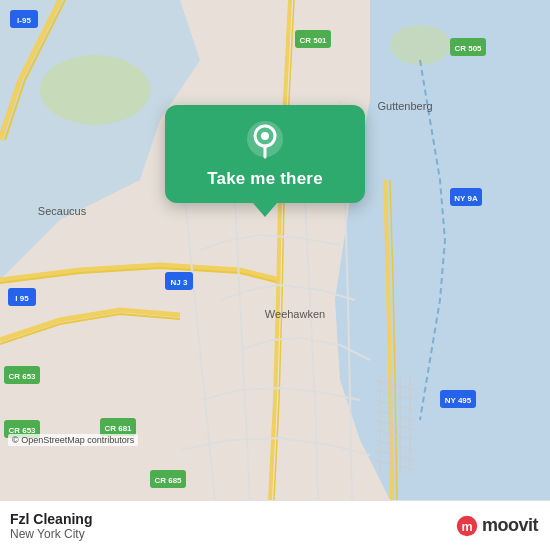 The width and height of the screenshot is (550, 550). I want to click on moovit-logo: m moovit, so click(497, 526).